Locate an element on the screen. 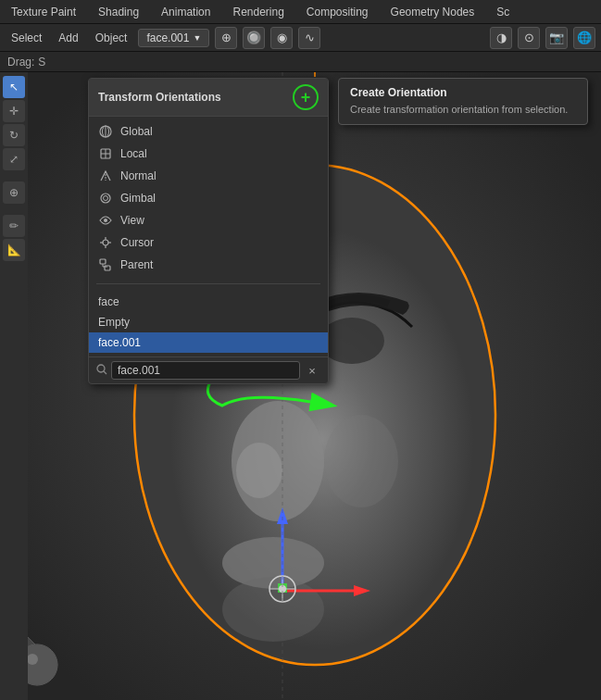 The height and width of the screenshot is (700, 601). face-dropdown-label: face.001 is located at coordinates (168, 38).